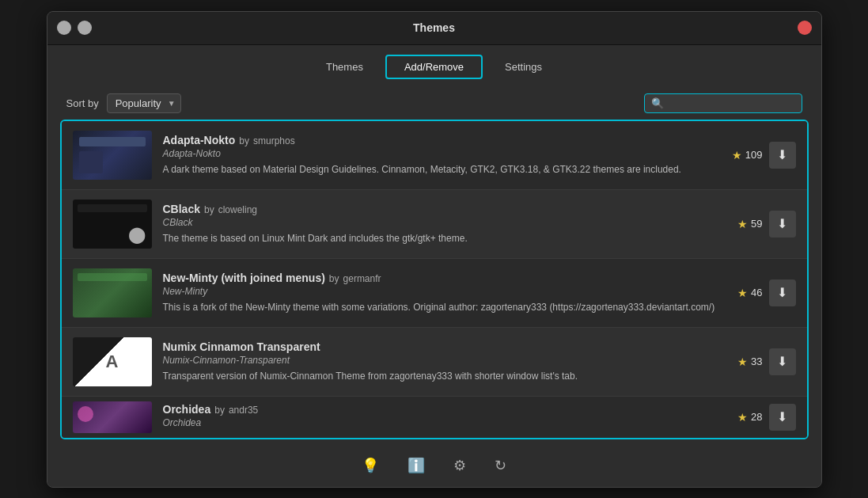 Image resolution: width=868 pixels, height=498 pixels. Describe the element at coordinates (442, 155) in the screenshot. I see `theme-info-adapta: Adapta-Nokto by smurphos Adapta-Nokto A …` at that location.